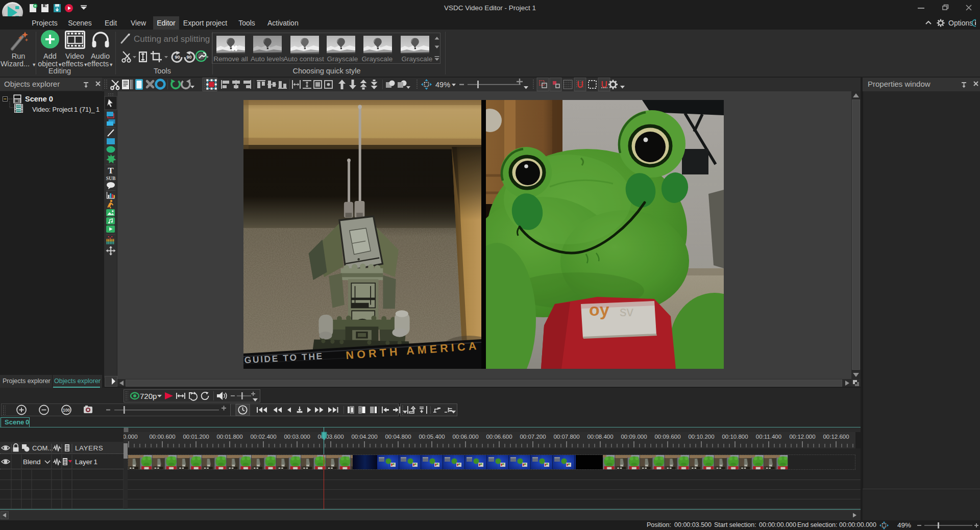 This screenshot has width=980, height=530. Describe the element at coordinates (432, 437) in the screenshot. I see `svg-text: 00:05.400` at that location.